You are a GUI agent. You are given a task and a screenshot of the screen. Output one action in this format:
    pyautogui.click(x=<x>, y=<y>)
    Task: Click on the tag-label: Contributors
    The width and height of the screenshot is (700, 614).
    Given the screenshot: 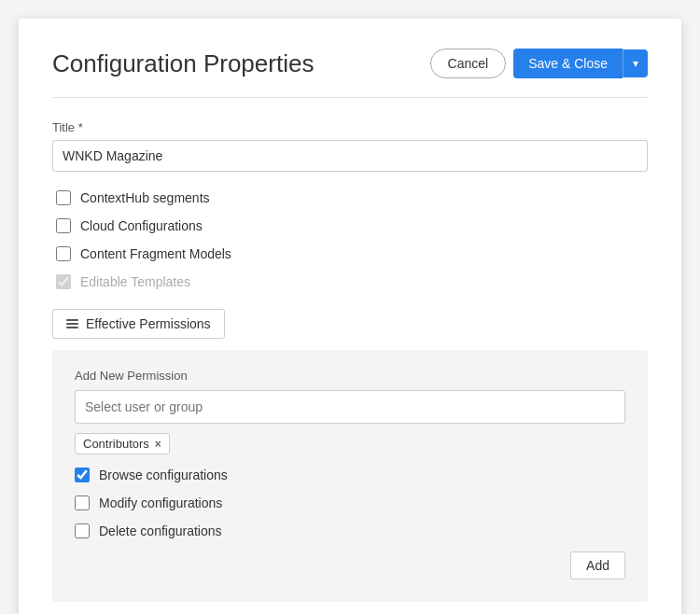 What is the action you would take?
    pyautogui.click(x=116, y=444)
    